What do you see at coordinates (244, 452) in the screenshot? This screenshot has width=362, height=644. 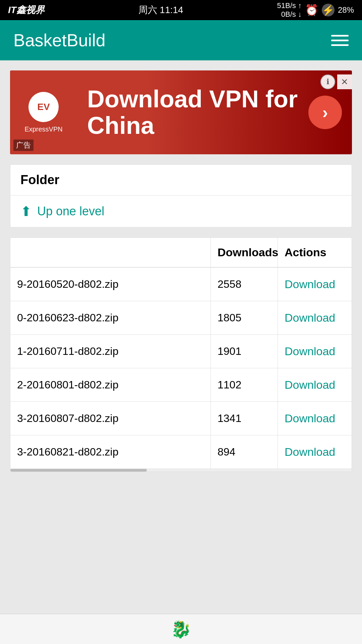 I see `cell-downloads-5: 894` at bounding box center [244, 452].